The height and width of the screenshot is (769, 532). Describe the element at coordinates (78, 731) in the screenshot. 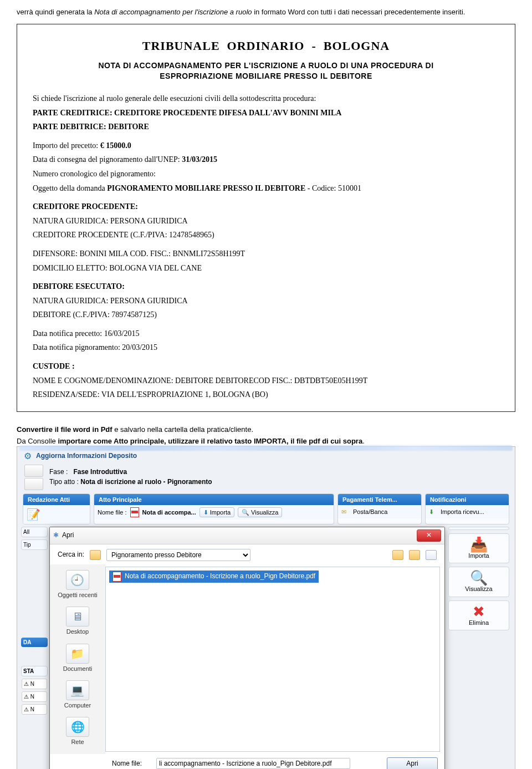

I see `place-network: 🌐Rete` at that location.